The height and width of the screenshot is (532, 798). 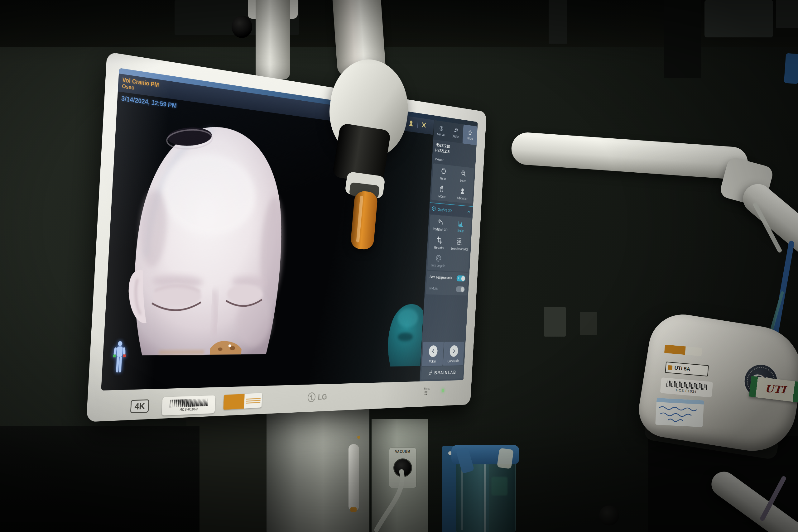 What do you see at coordinates (442, 373) in the screenshot?
I see `brainlab-logo: BRAINLAB` at bounding box center [442, 373].